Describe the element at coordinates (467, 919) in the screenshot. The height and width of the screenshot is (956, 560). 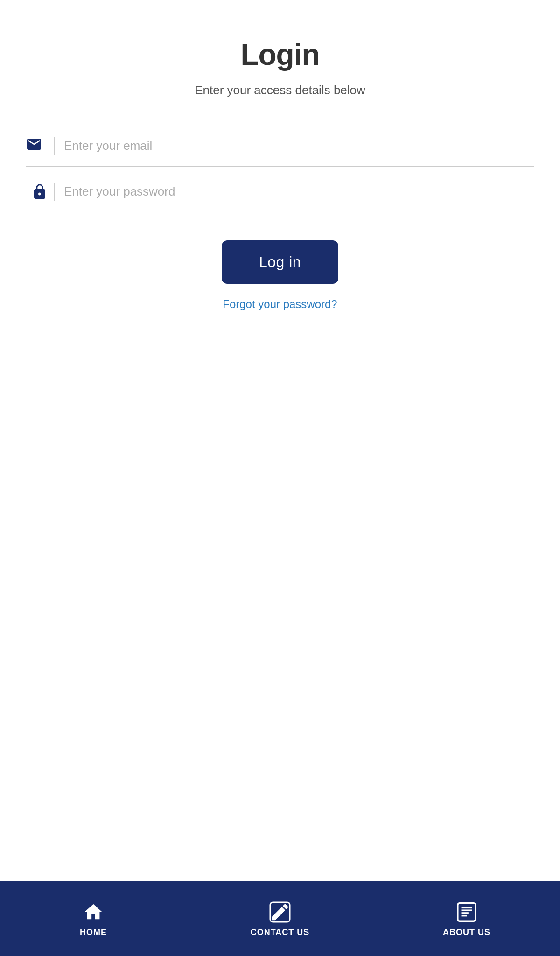
I see `nav-item-about: ABOUT US` at that location.